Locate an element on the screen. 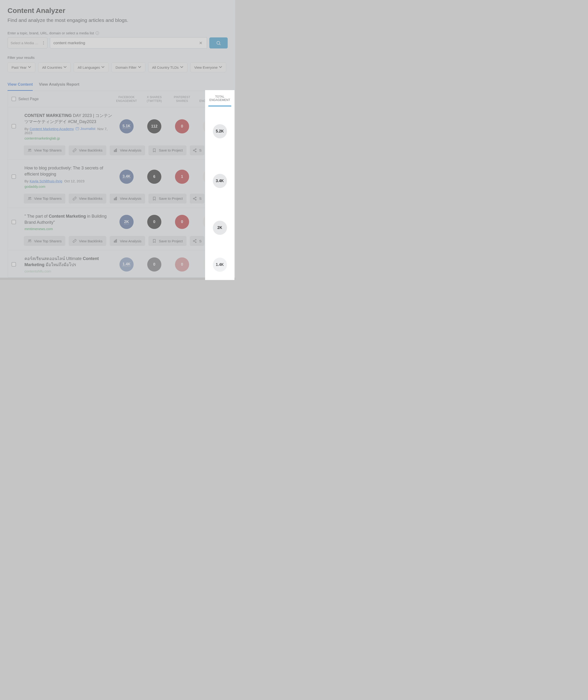 This screenshot has height=700, width=588. metric-facebook: 2K is located at coordinates (127, 222).